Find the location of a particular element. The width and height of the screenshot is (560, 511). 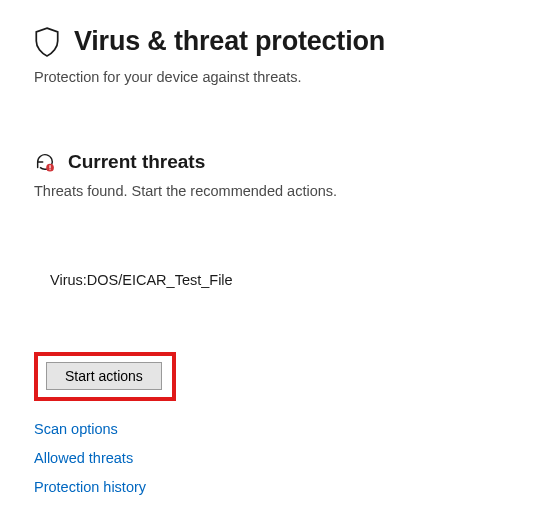

link-list: Scan options Allowed threats Protection … is located at coordinates (280, 458).